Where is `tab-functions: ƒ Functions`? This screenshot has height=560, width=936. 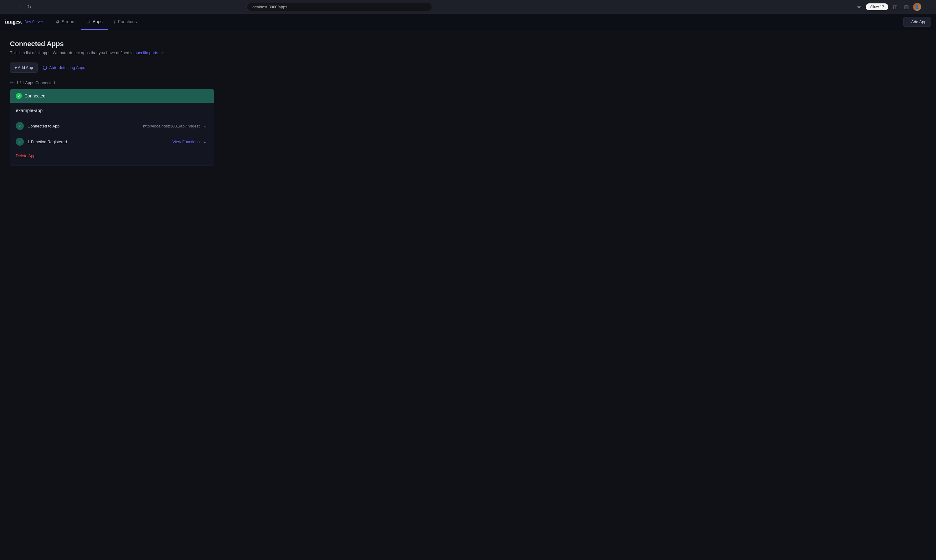 tab-functions: ƒ Functions is located at coordinates (125, 22).